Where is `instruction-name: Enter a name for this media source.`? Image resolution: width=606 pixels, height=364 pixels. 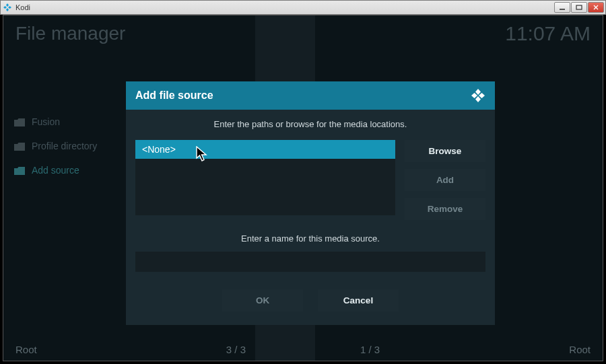
instruction-name: Enter a name for this media source. is located at coordinates (310, 238).